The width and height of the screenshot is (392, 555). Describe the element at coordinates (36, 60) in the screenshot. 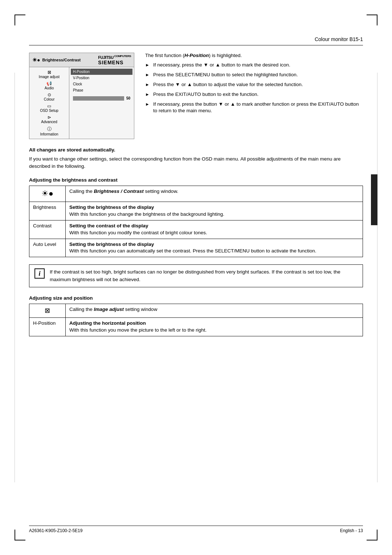

I see `osd-sun-icon: ☀●` at that location.